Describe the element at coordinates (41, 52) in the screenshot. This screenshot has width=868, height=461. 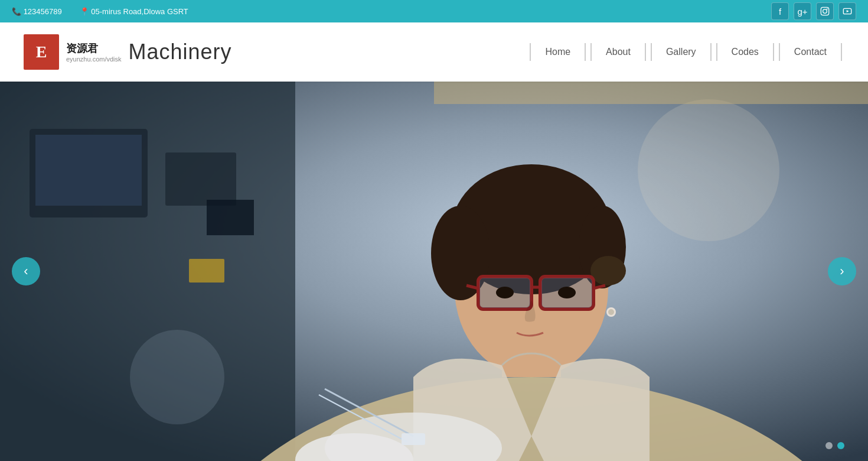
I see `logo-badge: E` at that location.